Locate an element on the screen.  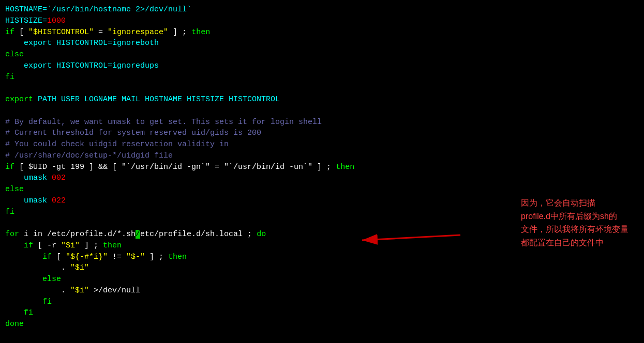
code-line-12: # Current threshold for system reserved … is located at coordinates (322, 133).